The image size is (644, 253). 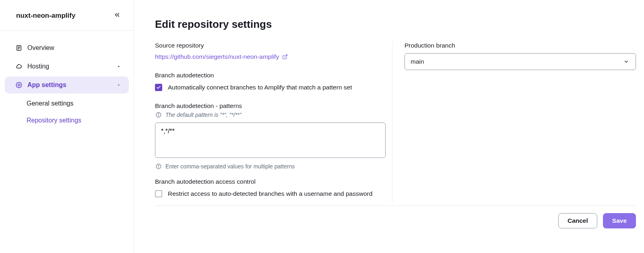 I want to click on patterns-footer-hint-text: Enter comma-separated values for multipl…, so click(x=230, y=166).